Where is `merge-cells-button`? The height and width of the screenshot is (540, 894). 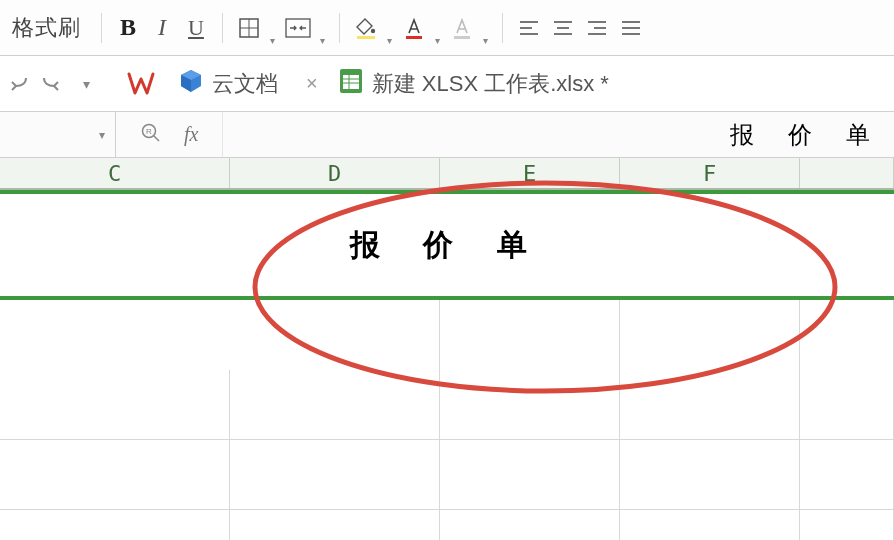 merge-cells-button is located at coordinates (298, 28).